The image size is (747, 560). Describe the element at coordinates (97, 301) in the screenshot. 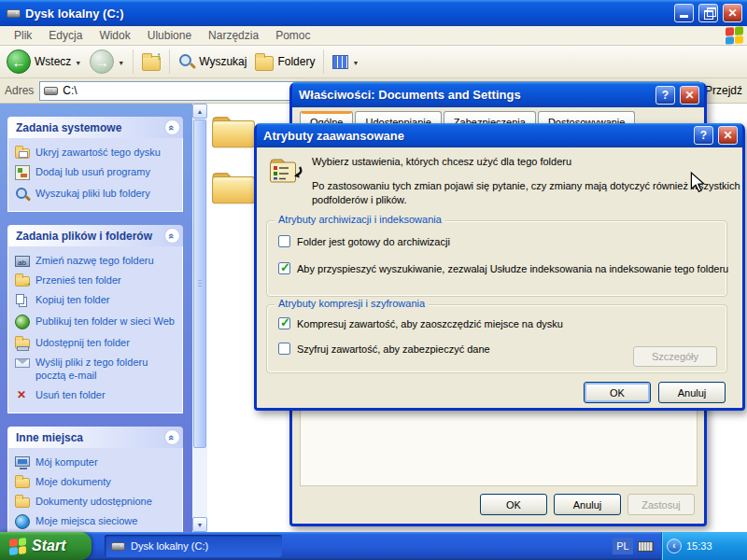

I see `task-copy-folder: Kopiuj ten folder` at that location.